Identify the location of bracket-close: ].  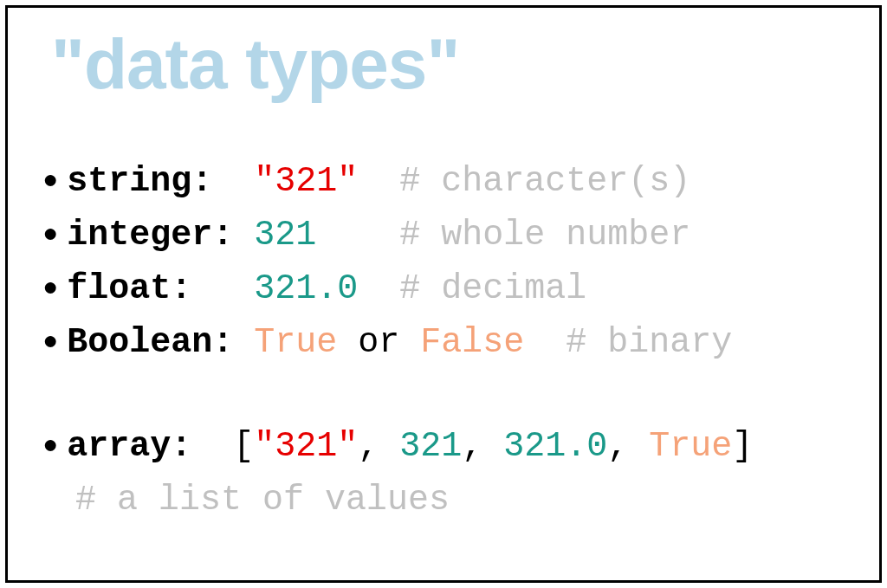
(742, 447).